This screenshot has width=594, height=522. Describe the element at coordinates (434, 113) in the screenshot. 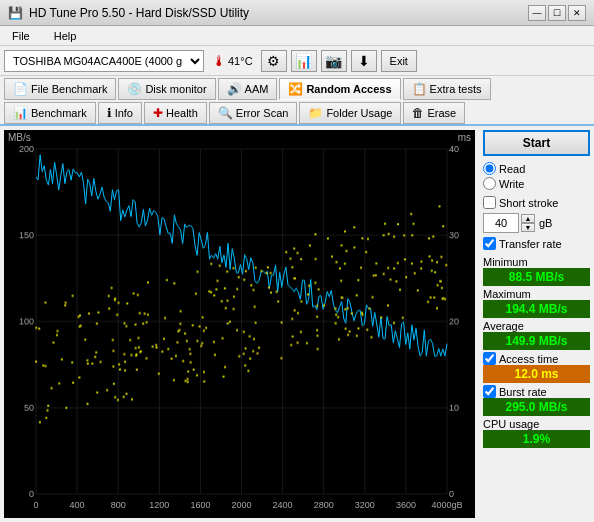

I see `tab-erase: 🗑 Erase` at that location.